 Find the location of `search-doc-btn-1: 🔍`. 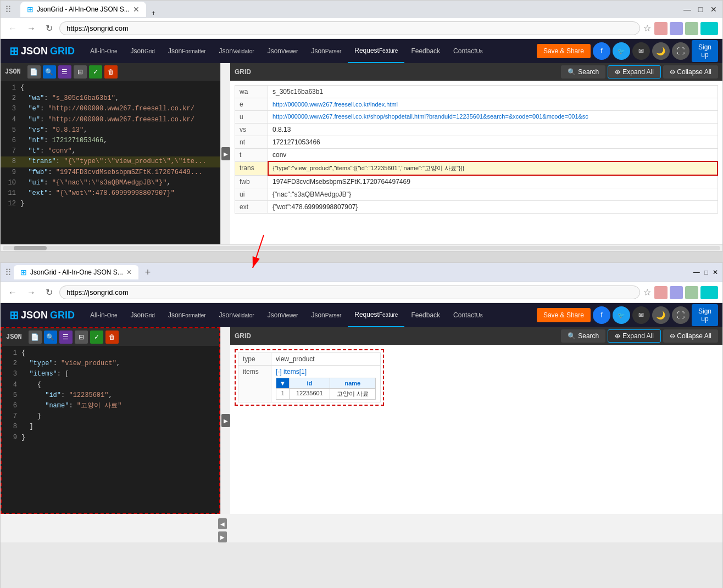

search-doc-btn-1: 🔍 is located at coordinates (49, 72).